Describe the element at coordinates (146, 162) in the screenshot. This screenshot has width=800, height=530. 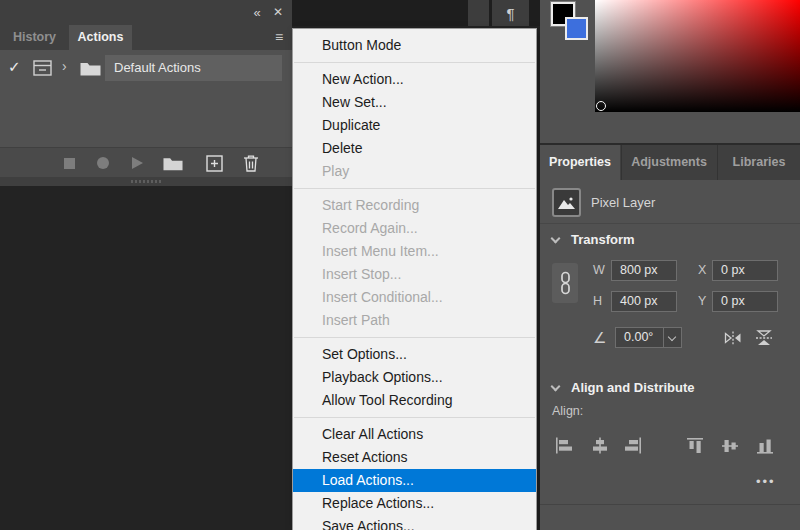
I see `actions-toolbar` at that location.